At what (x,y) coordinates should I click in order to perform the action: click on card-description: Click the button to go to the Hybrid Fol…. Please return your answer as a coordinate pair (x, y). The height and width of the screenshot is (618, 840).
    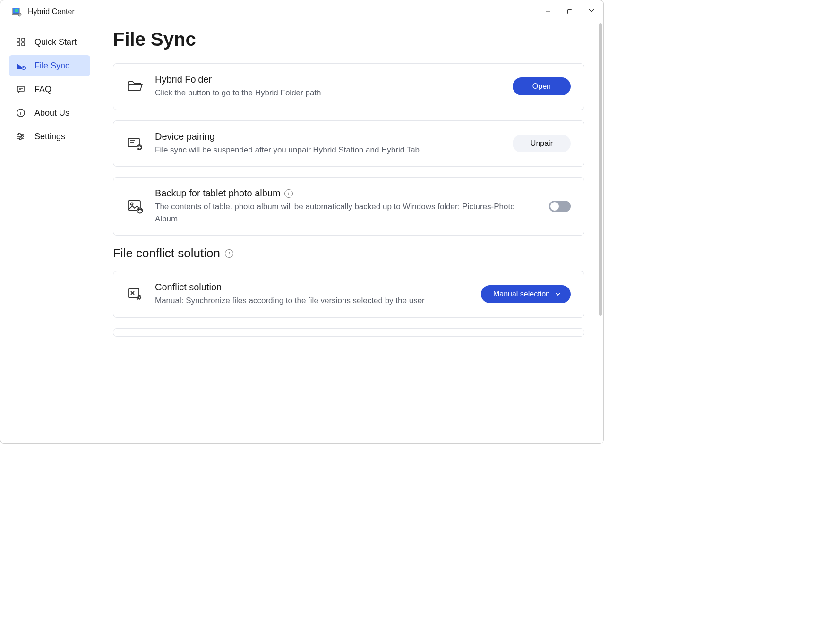
    Looking at the image, I should click on (328, 93).